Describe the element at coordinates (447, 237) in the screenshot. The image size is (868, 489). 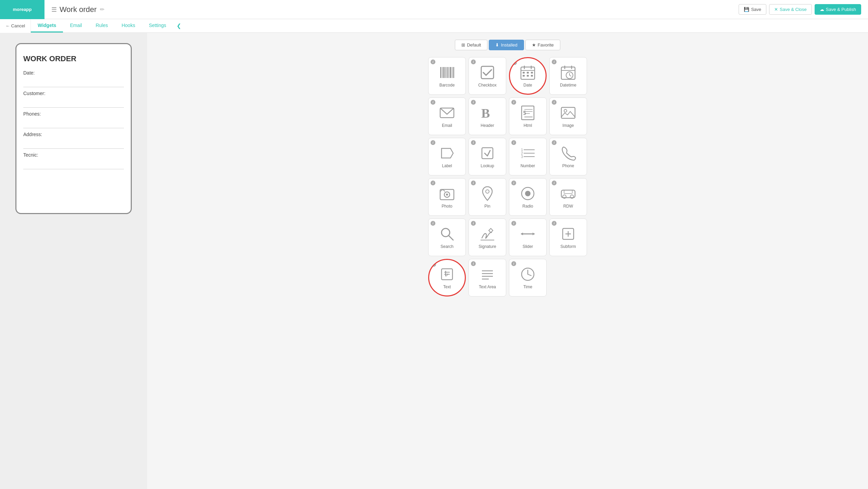
I see `widget-search: i Search` at that location.